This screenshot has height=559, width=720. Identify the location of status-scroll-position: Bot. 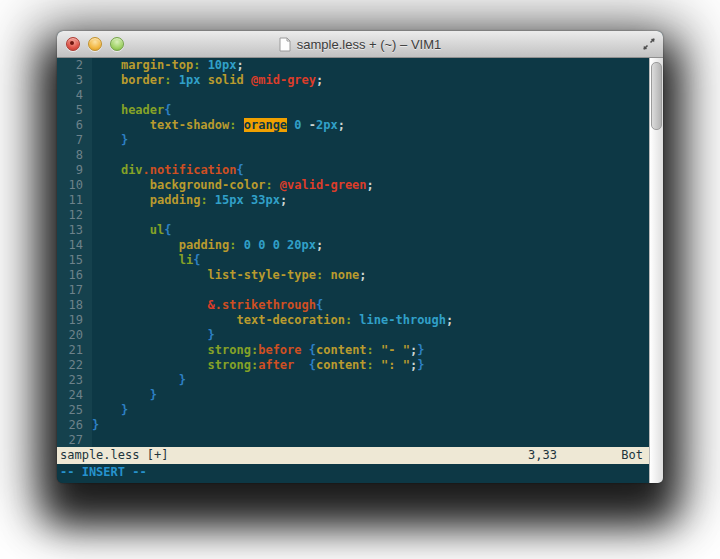
(632, 456).